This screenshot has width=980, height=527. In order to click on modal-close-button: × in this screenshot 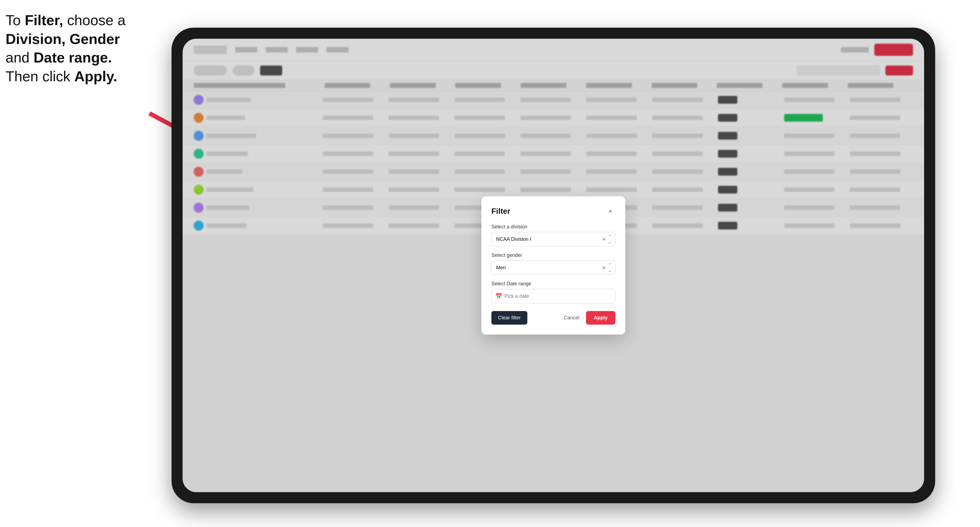, I will do `click(610, 211)`.